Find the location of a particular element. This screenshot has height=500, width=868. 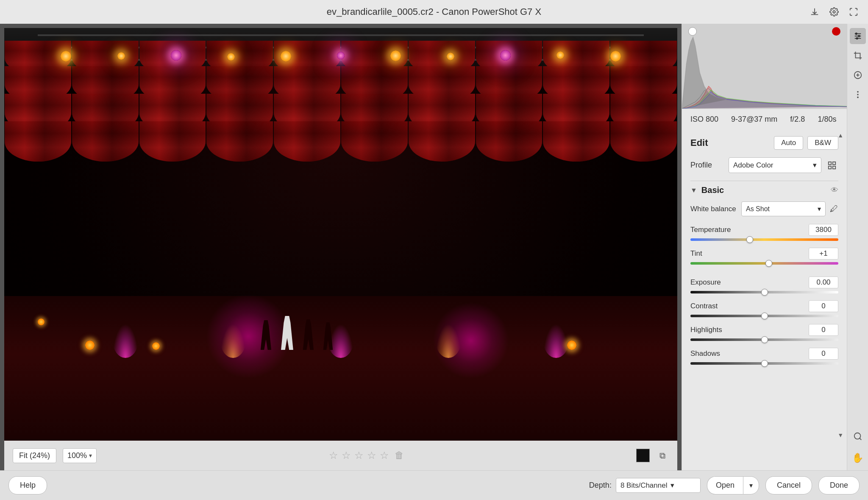

wb-label: White balance is located at coordinates (714, 209).